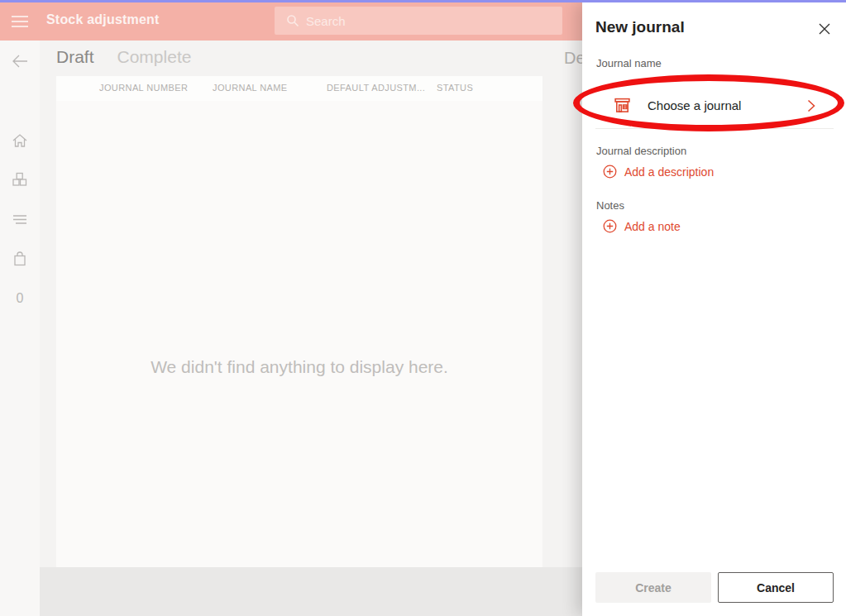 This screenshot has width=846, height=616. I want to click on hamburger-menu-icon, so click(22, 21).